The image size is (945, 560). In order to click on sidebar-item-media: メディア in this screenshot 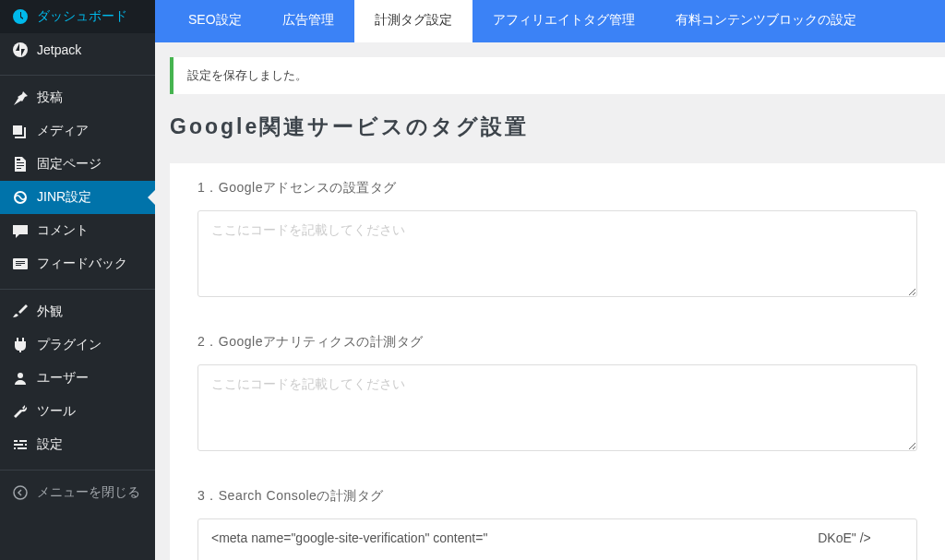, I will do `click(78, 131)`.